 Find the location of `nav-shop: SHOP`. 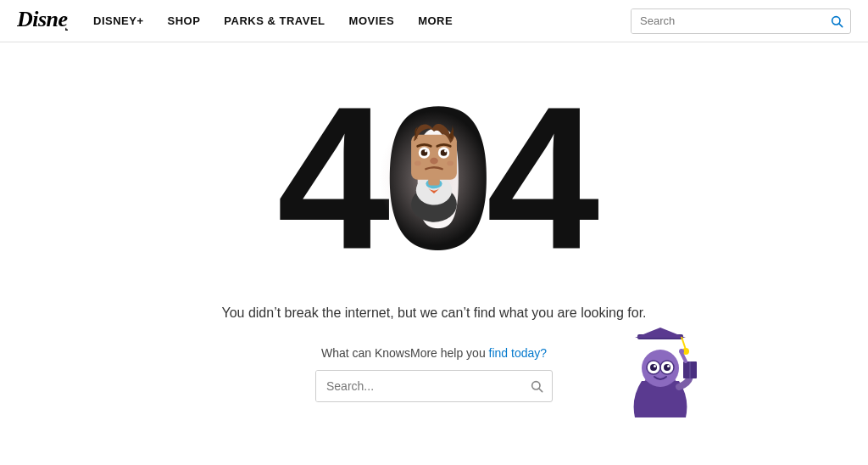

nav-shop: SHOP is located at coordinates (185, 20).